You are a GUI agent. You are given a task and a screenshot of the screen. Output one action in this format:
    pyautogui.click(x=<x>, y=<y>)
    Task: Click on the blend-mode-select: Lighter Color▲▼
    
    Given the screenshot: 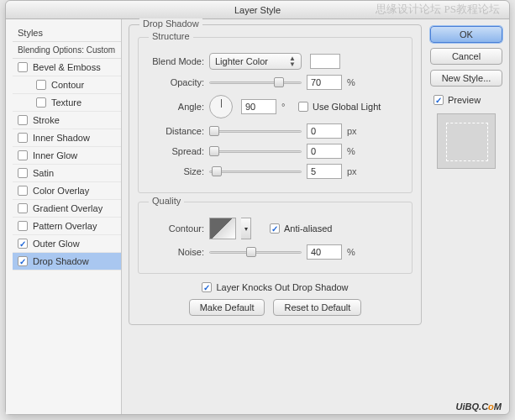 What is the action you would take?
    pyautogui.click(x=255, y=61)
    